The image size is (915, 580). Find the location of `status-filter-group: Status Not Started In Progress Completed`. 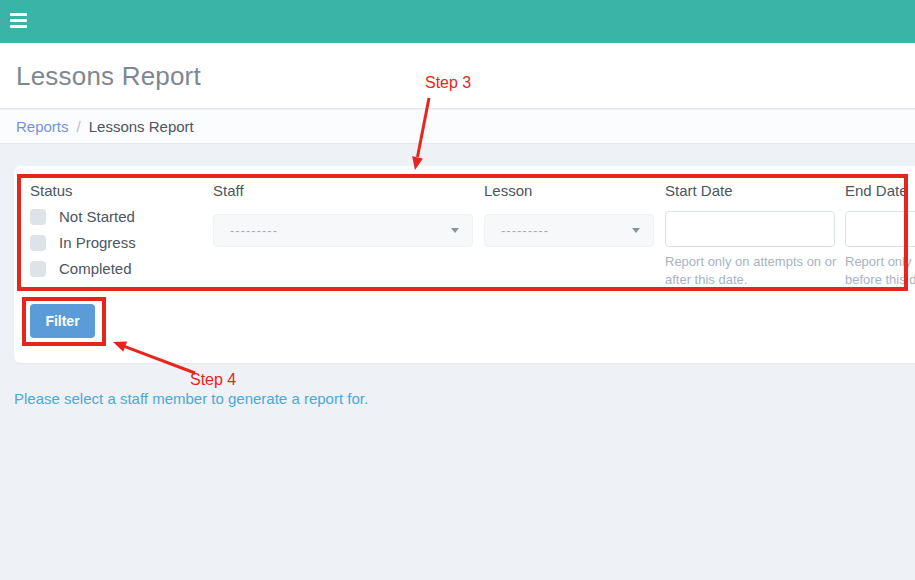

status-filter-group: Status Not Started In Progress Completed is located at coordinates (83, 230).